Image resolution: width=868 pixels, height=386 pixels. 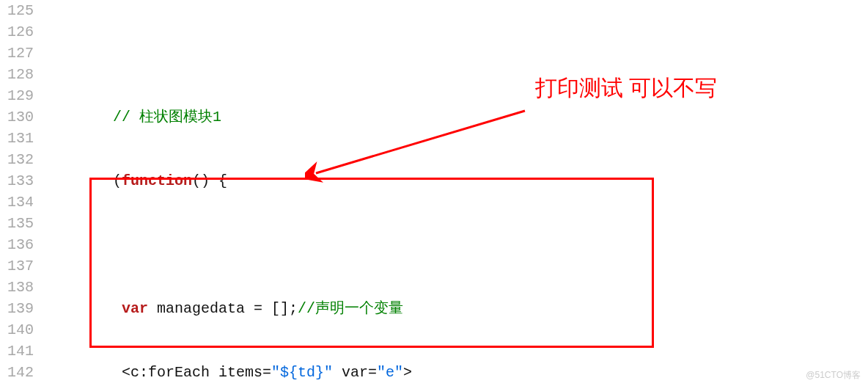 I want to click on line-number: 129, so click(x=17, y=95).